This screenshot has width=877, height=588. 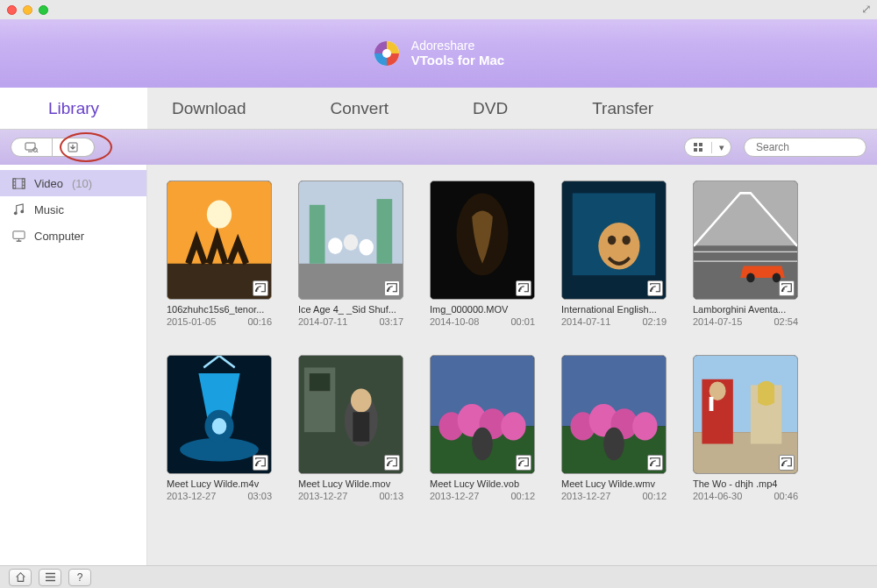 I want to click on sidebar-item-label: Music, so click(x=49, y=210).